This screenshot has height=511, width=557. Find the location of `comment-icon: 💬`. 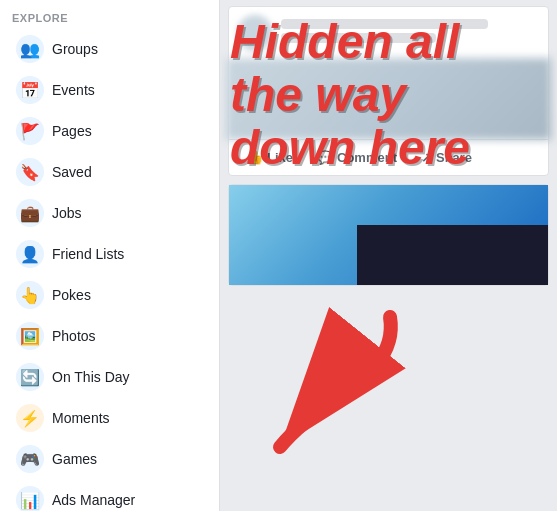

comment-icon: 💬 is located at coordinates (325, 158).